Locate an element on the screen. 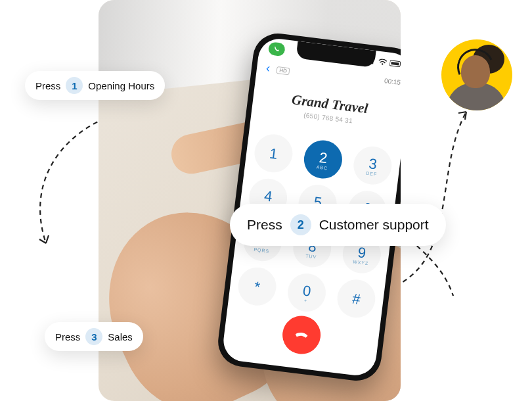  phone-notch is located at coordinates (336, 55).